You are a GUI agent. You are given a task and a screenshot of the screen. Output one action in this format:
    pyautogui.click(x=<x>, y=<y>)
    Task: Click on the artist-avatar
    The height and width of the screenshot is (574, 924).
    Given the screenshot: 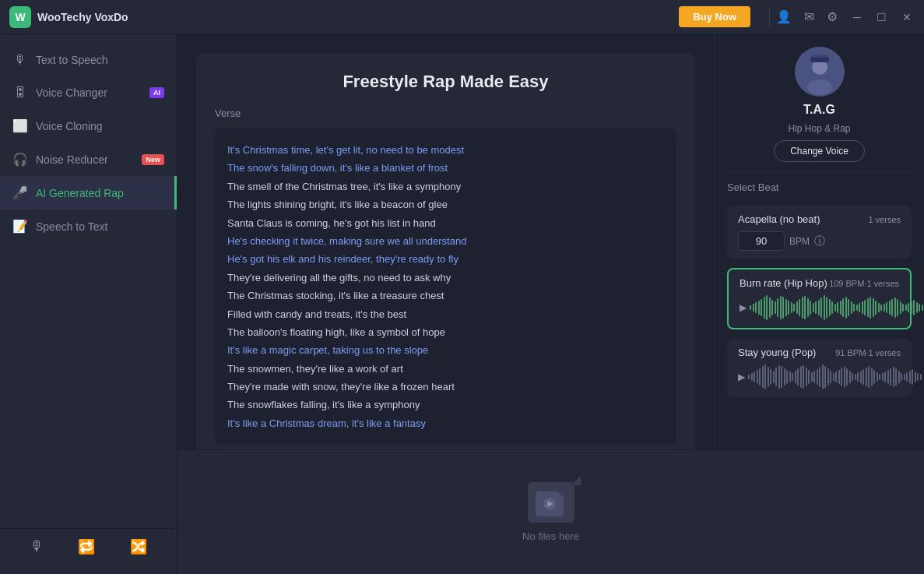 What is the action you would take?
    pyautogui.click(x=820, y=72)
    